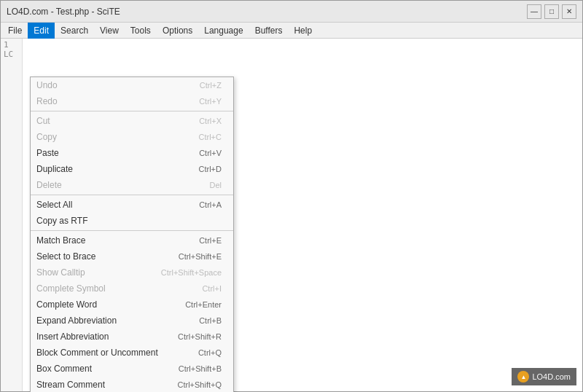 Image resolution: width=583 pixels, height=392 pixels. What do you see at coordinates (544, 377) in the screenshot?
I see `watermark: ▲ LO4D.com` at bounding box center [544, 377].